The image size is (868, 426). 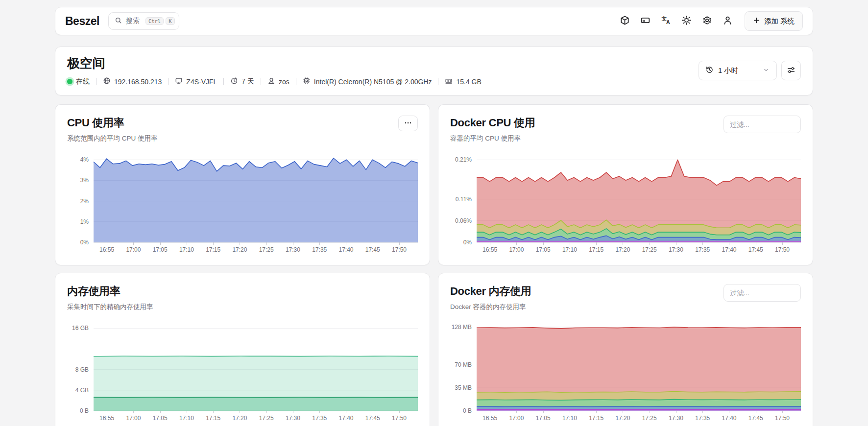 I want to click on card-subtitle: 系统范围内的平均 CPU 使用率, so click(x=113, y=139).